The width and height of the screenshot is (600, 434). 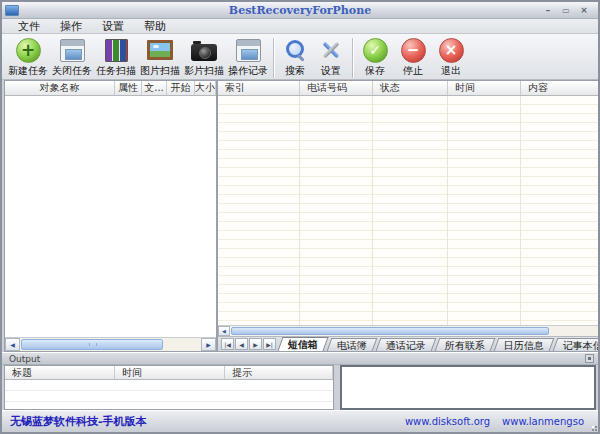 I want to click on search-label: 搜索, so click(x=295, y=71).